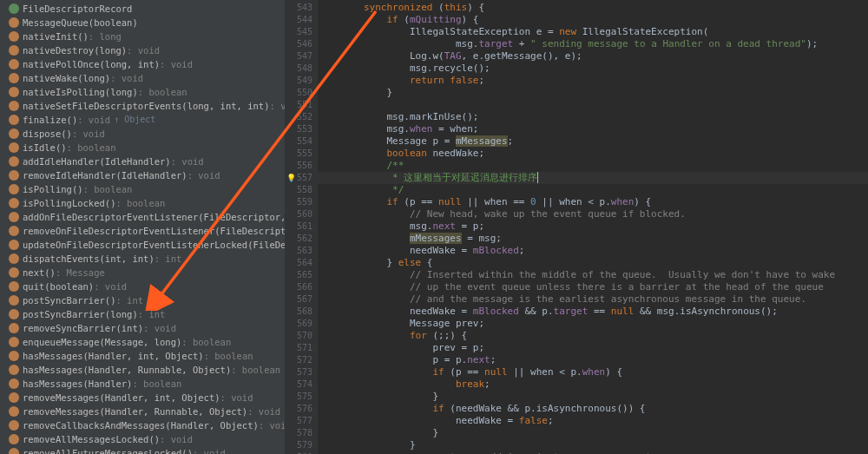  I want to click on structure-item-label: removeCallbacksAndMessages(Handler, Obje…, so click(141, 425).